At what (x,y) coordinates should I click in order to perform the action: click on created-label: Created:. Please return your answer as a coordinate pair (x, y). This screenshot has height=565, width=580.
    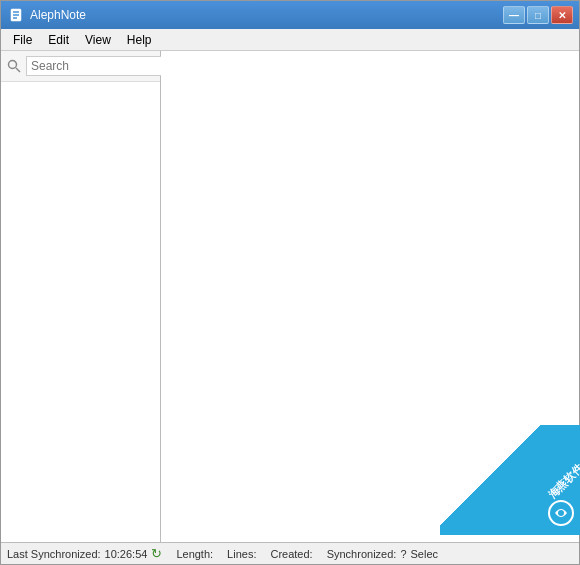
    Looking at the image, I should click on (291, 554).